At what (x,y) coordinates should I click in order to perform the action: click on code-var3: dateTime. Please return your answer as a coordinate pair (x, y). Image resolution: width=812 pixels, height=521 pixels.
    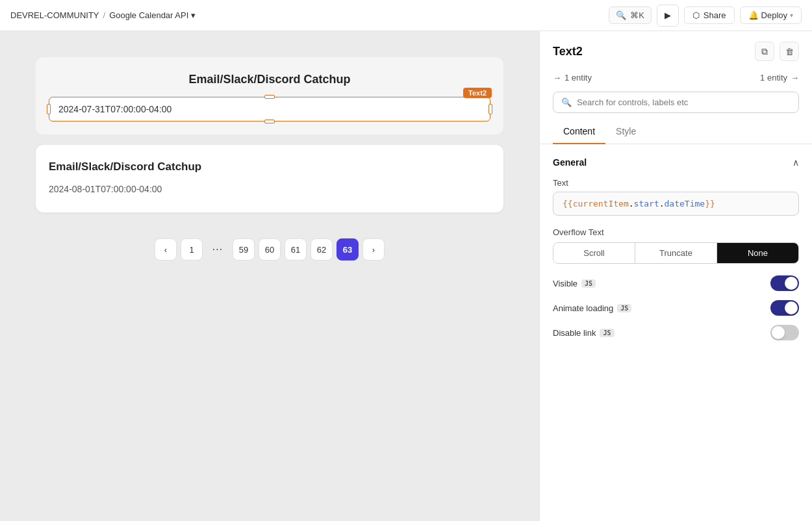
    Looking at the image, I should click on (685, 204).